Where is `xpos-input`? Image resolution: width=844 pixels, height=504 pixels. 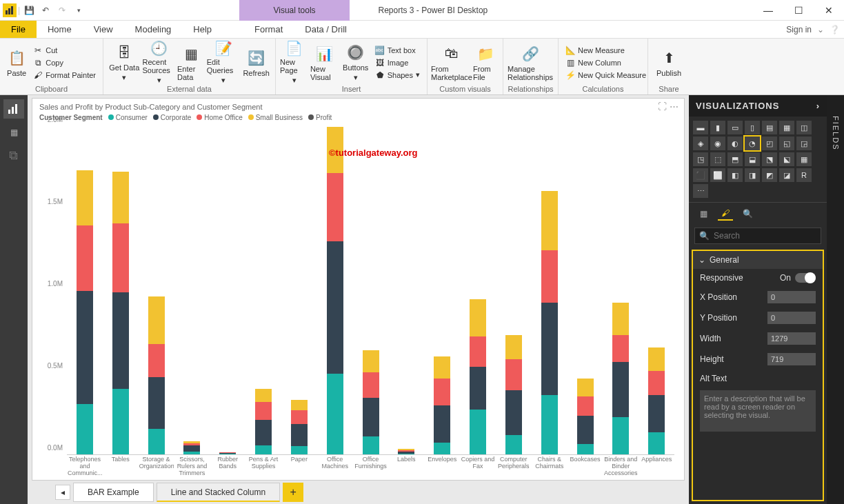 xpos-input is located at coordinates (792, 297).